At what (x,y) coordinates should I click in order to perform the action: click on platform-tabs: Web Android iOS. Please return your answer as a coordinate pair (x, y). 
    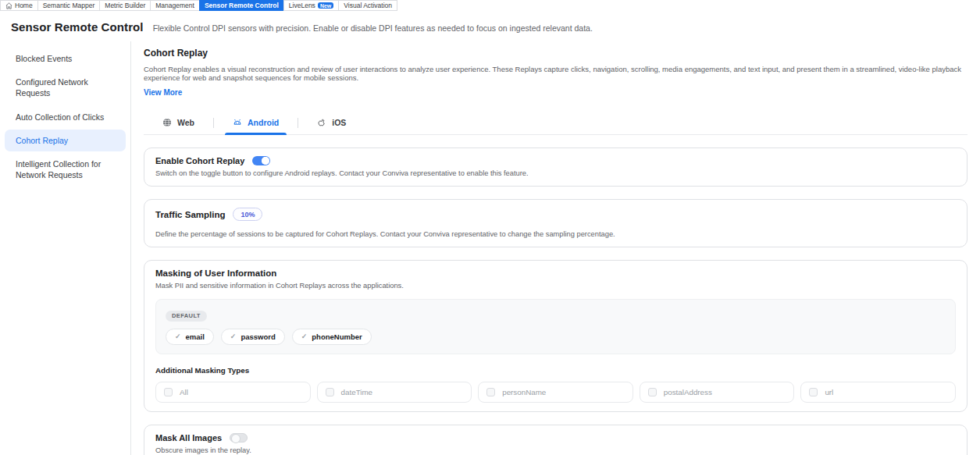
    Looking at the image, I should click on (556, 123).